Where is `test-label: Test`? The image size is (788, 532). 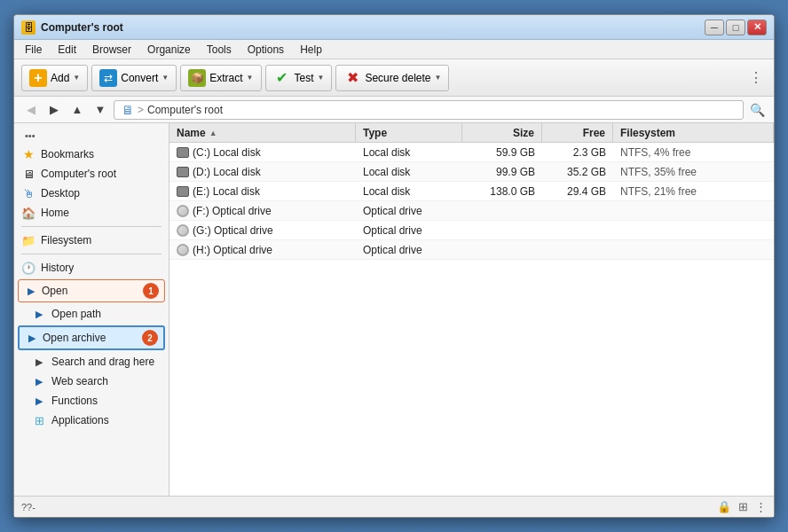 test-label: Test is located at coordinates (304, 78).